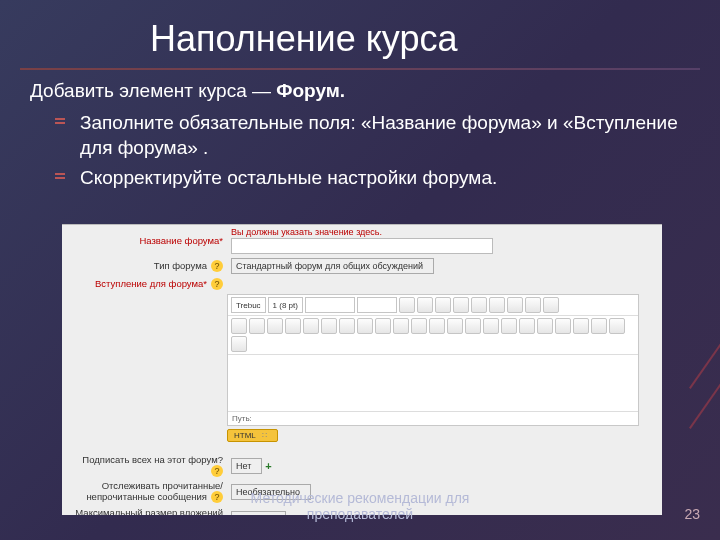 This screenshot has width=720, height=540. I want to click on hr-button, so click(455, 326).